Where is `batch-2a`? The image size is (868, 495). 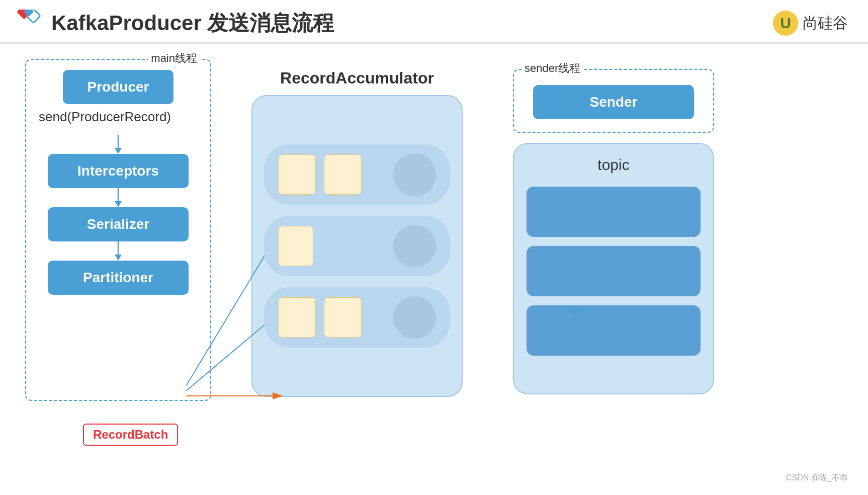 batch-2a is located at coordinates (296, 246).